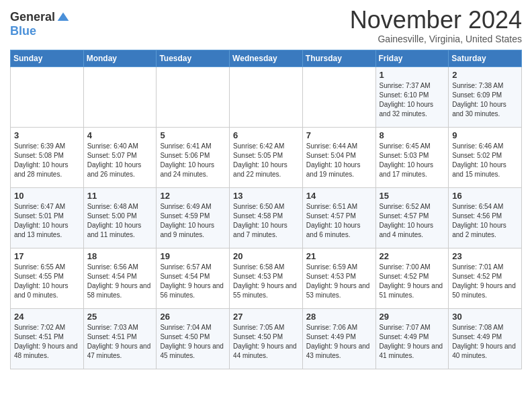 The image size is (532, 411). I want to click on day-header-thursday: Thursday, so click(339, 58).